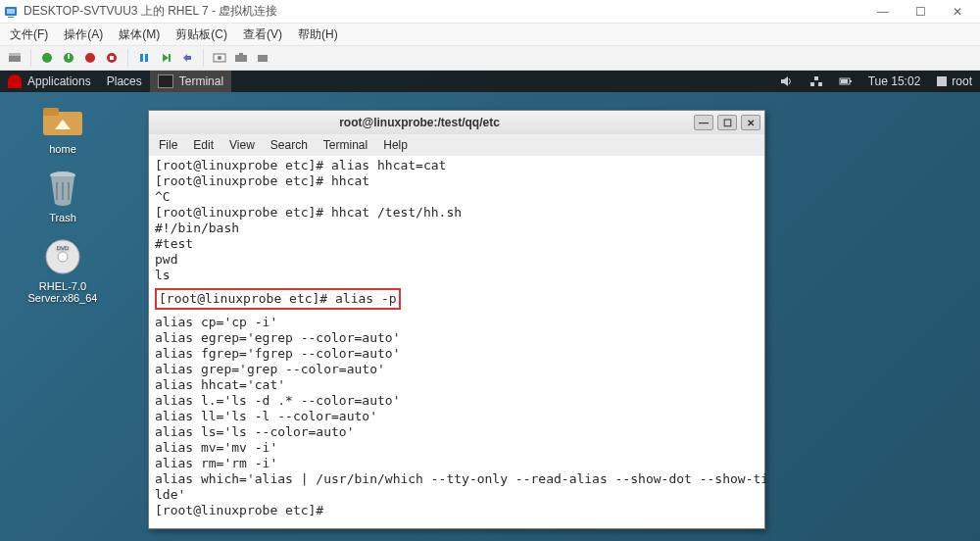 Image resolution: width=980 pixels, height=541 pixels. Describe the element at coordinates (457, 123) in the screenshot. I see `terminal-titlebar: root@linuxprobe:/test/qq/etc — ☐ ✕` at that location.